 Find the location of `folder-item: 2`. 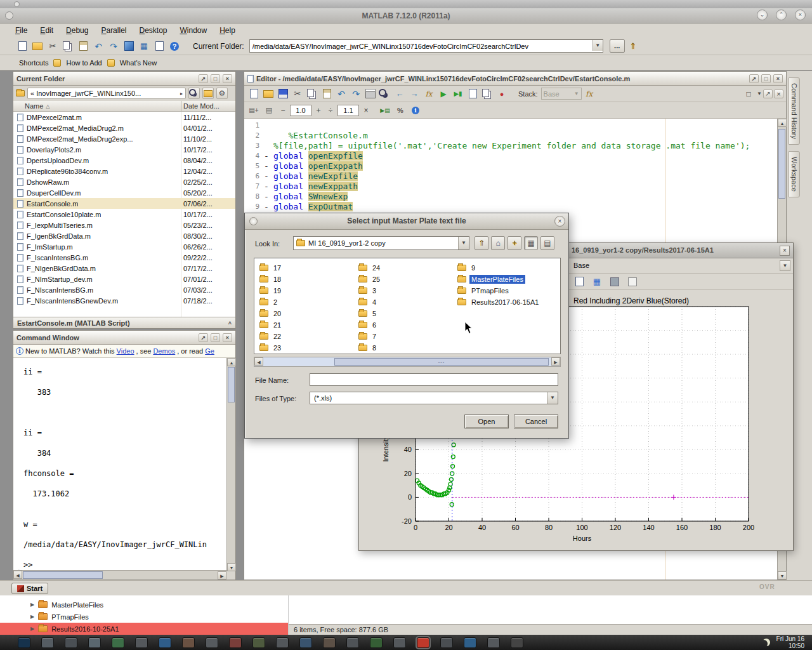

folder-item: 2 is located at coordinates (308, 302).